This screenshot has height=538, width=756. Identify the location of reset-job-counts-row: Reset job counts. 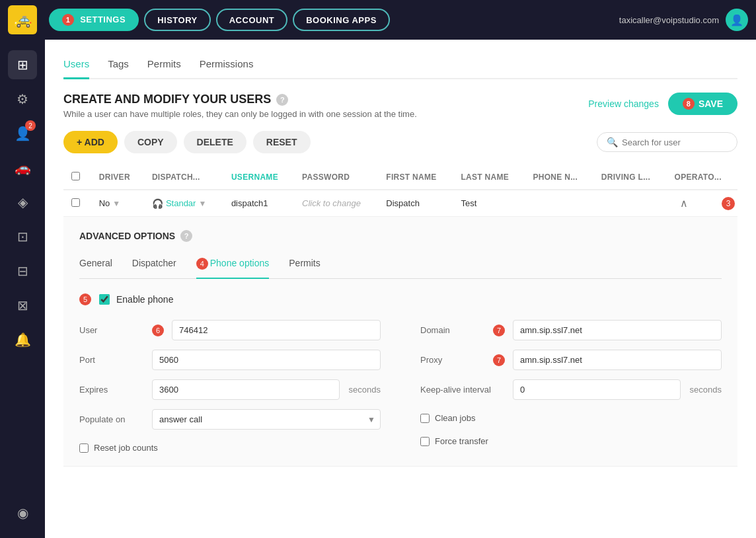
(230, 448).